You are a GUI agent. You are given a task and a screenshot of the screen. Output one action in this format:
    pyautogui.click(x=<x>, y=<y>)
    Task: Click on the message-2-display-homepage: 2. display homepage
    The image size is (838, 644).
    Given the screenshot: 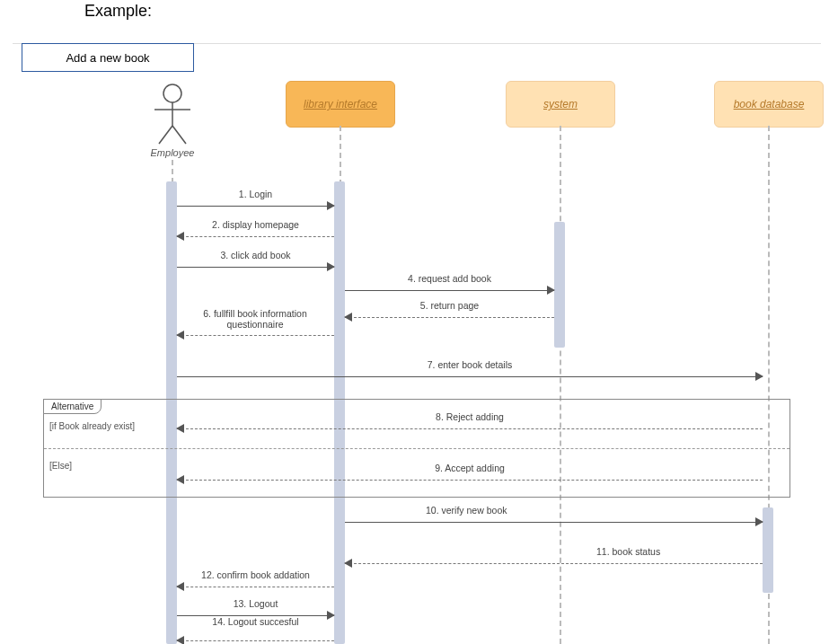 What is the action you would take?
    pyautogui.click(x=255, y=236)
    